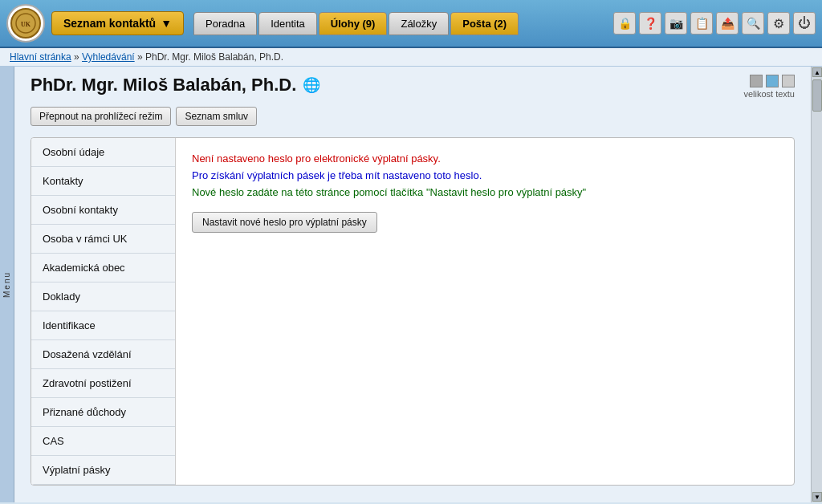  What do you see at coordinates (769, 94) in the screenshot?
I see `text-size-label: velikost textu` at bounding box center [769, 94].